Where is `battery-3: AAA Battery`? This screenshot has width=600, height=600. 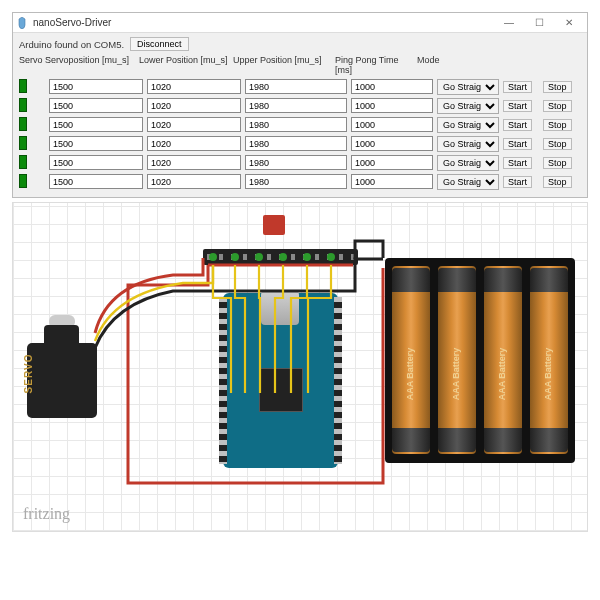 battery-3: AAA Battery is located at coordinates (503, 360).